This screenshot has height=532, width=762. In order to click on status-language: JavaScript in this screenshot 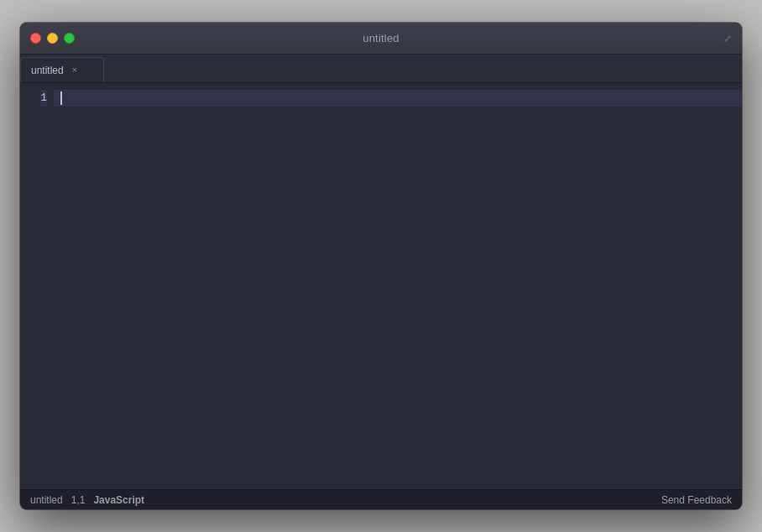, I will do `click(119, 500)`.